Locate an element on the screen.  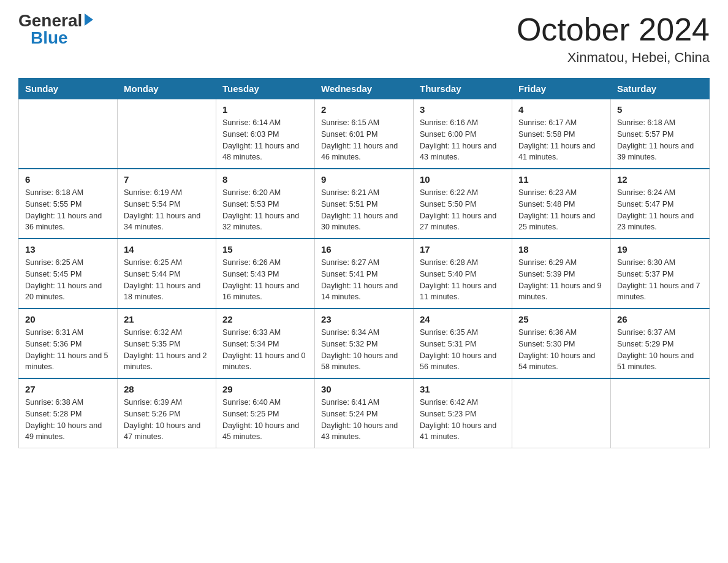
day-info: Sunrise: 6:17 AMSunset: 5:58 PMDaylight:… is located at coordinates (561, 140).